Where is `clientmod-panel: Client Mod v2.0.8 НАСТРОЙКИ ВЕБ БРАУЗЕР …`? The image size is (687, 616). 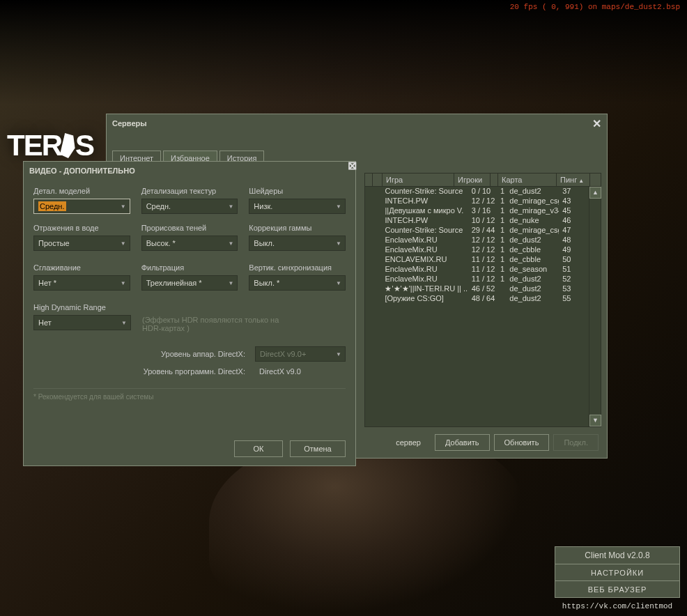 clientmod-panel: Client Mod v2.0.8 НАСТРОЙКИ ВЕБ БРАУЗЕР … is located at coordinates (617, 578).